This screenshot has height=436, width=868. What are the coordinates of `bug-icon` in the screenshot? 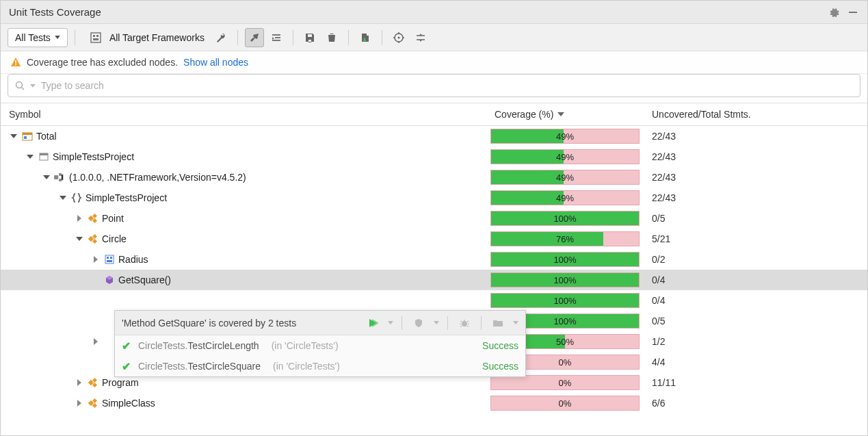 It's located at (464, 323).